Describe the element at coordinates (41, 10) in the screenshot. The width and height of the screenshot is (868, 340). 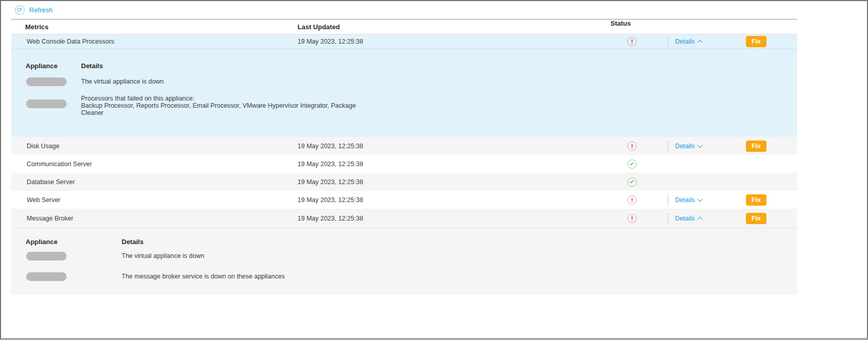
I see `refresh-button: Refresh` at that location.